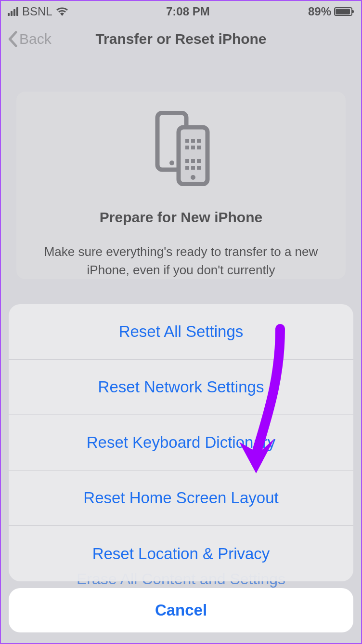 Image resolution: width=362 pixels, height=644 pixels. Describe the element at coordinates (181, 388) in the screenshot. I see `reset-network-settings-option: Reset Network Settings` at that location.